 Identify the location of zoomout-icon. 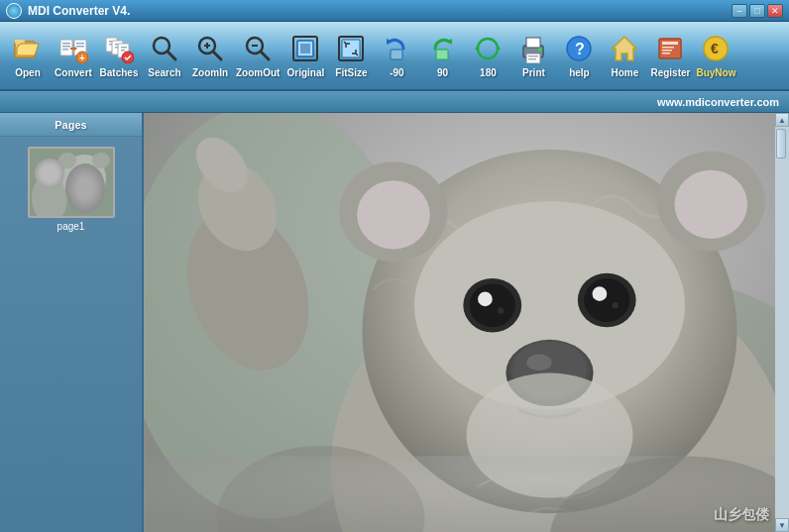
(258, 49).